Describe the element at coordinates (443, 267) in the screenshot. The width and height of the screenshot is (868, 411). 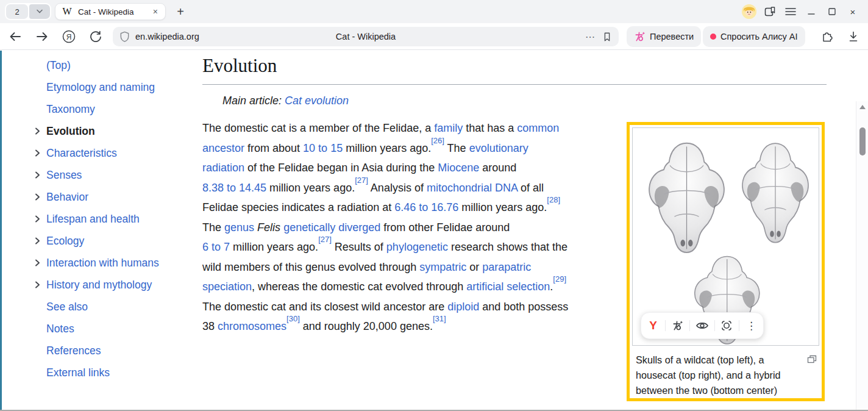
I see `article-link: sympatric` at that location.